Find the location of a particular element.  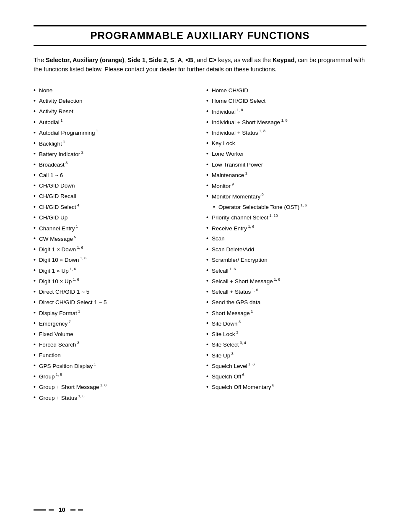

item-text: Squelch Level 1, 6 is located at coordinates (289, 366).